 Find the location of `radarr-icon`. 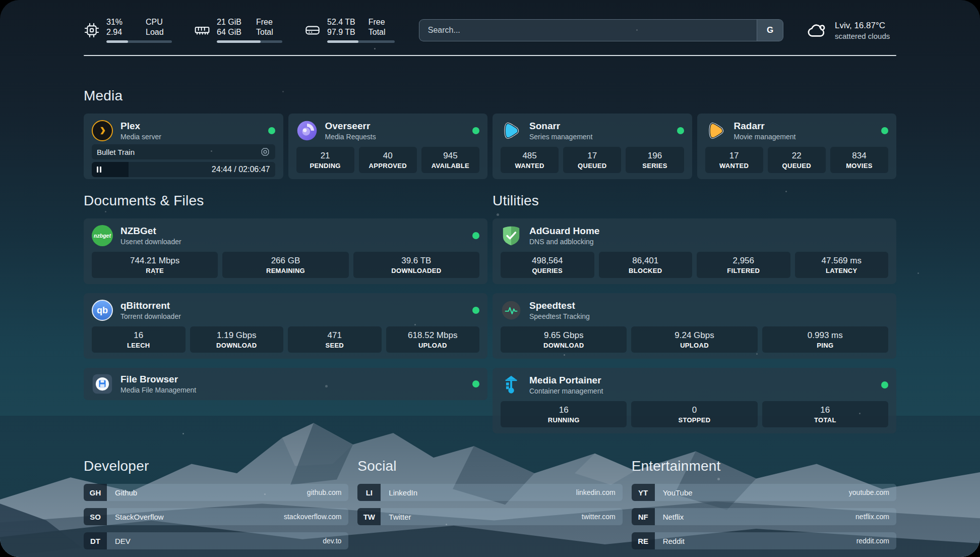

radarr-icon is located at coordinates (716, 131).